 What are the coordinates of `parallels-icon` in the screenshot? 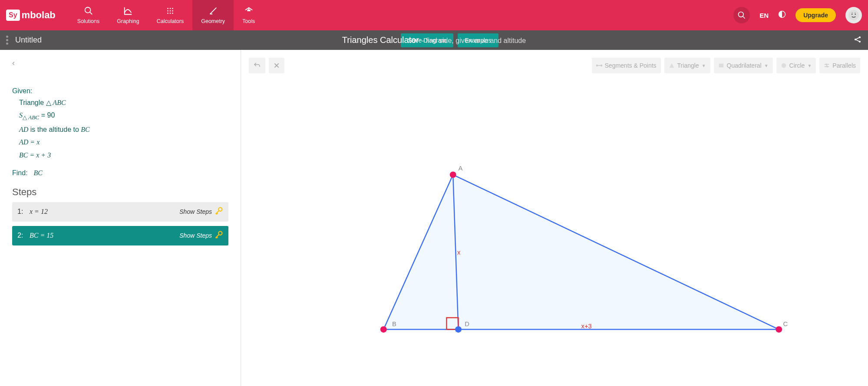 It's located at (827, 65).